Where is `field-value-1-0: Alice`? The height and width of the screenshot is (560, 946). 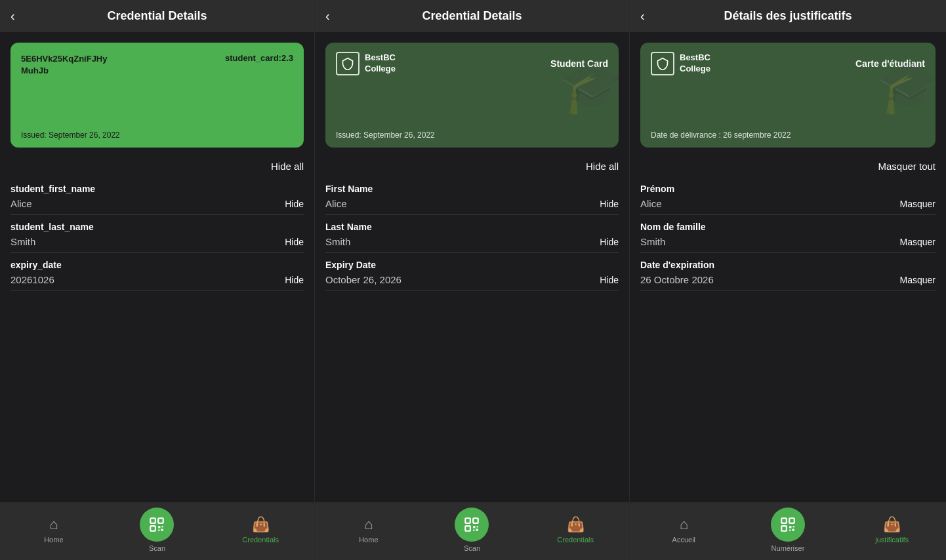
field-value-1-0: Alice is located at coordinates (21, 203).